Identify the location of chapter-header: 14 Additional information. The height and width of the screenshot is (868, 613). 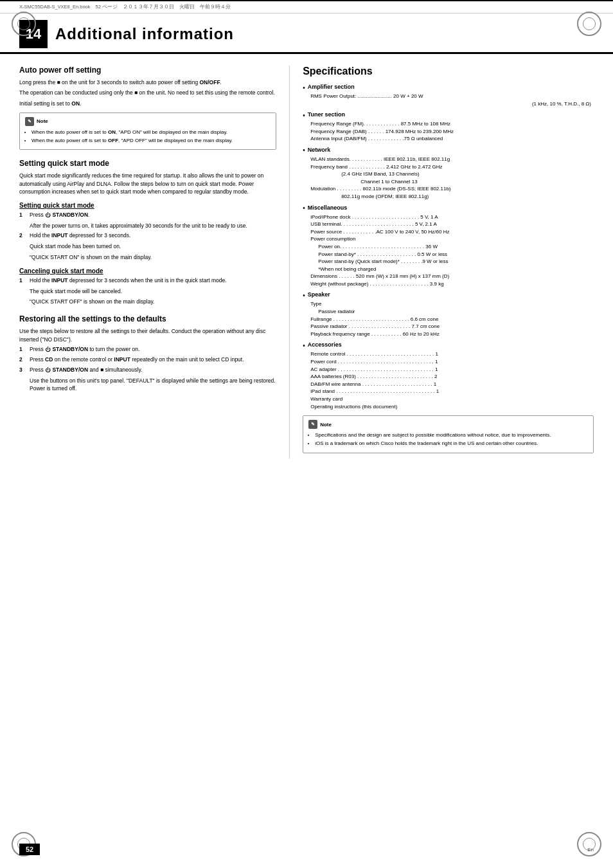
(306, 33).